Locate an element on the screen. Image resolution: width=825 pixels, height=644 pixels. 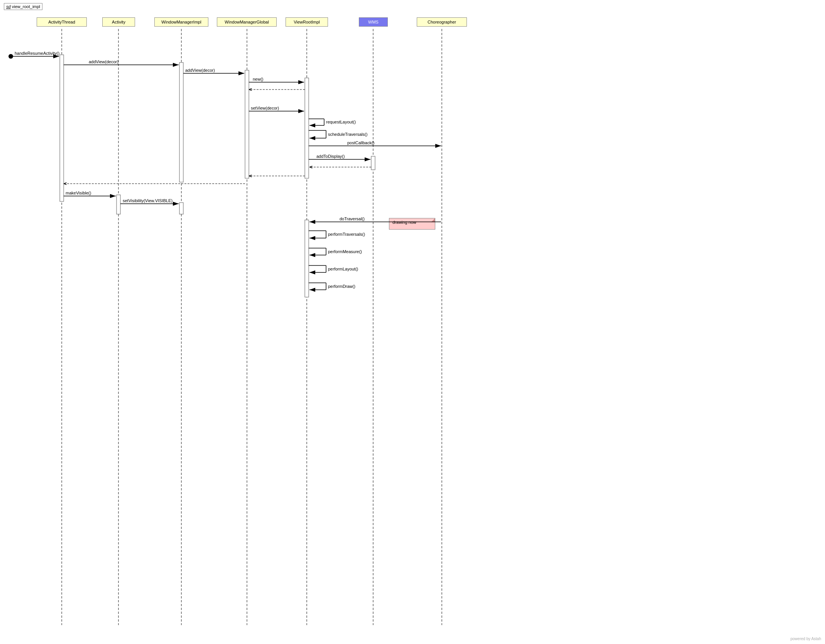
activation-windowManagerGlobal is located at coordinates (247, 124).